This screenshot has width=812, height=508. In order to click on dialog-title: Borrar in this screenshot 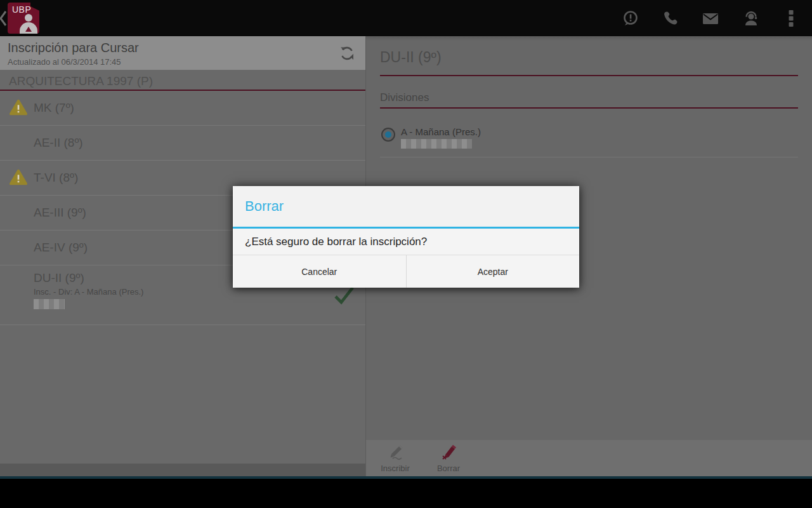, I will do `click(406, 206)`.